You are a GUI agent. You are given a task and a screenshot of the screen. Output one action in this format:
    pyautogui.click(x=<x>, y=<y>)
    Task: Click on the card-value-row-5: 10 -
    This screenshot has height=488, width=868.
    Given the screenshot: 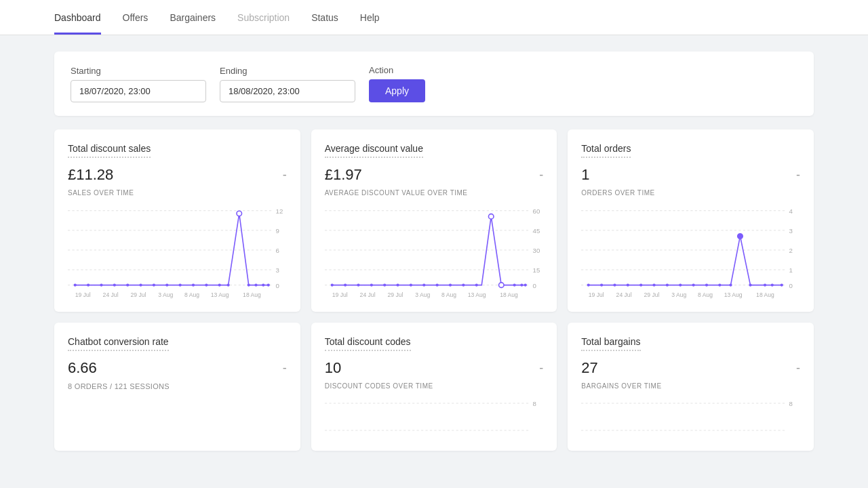 What is the action you would take?
    pyautogui.click(x=434, y=368)
    